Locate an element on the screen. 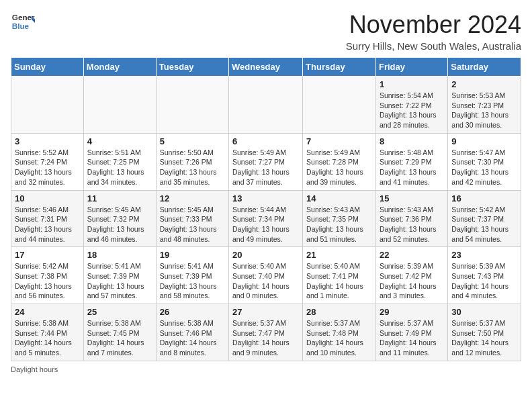  day-number: 14 is located at coordinates (339, 199).